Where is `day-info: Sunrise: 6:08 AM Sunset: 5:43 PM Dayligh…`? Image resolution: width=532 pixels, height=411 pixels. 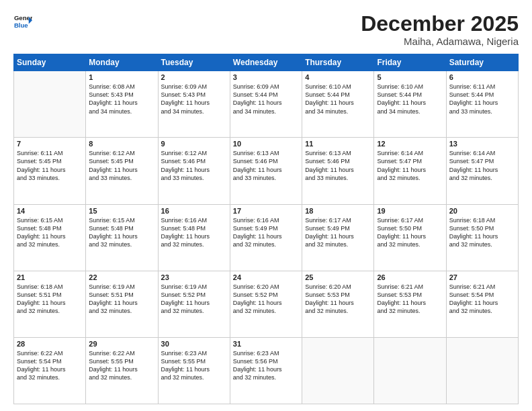 day-info: Sunrise: 6:08 AM Sunset: 5:43 PM Dayligh… is located at coordinates (122, 99).